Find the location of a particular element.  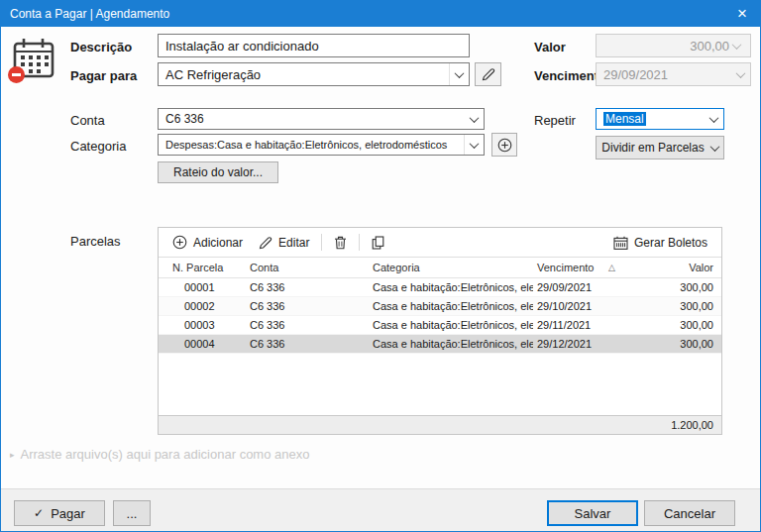

valor-spinner-icon is located at coordinates (736, 46).